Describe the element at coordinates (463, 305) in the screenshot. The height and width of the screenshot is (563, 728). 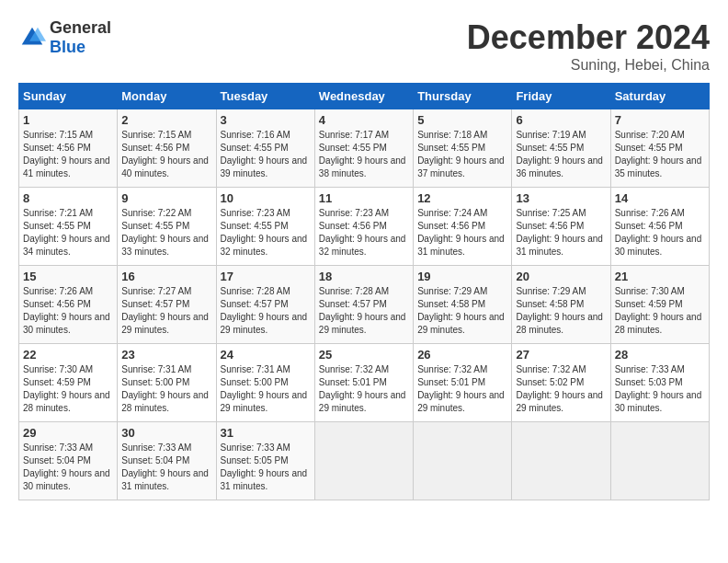
I see `calendar-day-cell: 19 Sunrise: 7:29 AM Sunset: 4:58 PM Dayl…` at that location.